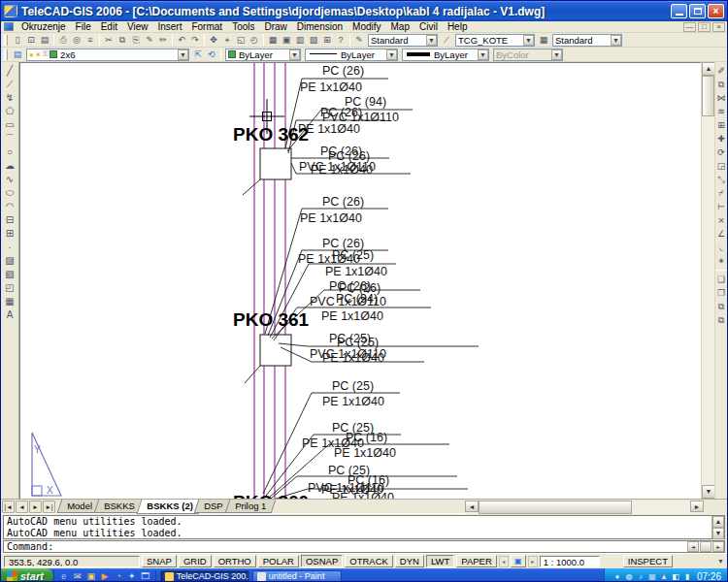 The image size is (728, 582). What do you see at coordinates (721, 293) in the screenshot?
I see `draworder-back-icon: ❐` at bounding box center [721, 293].